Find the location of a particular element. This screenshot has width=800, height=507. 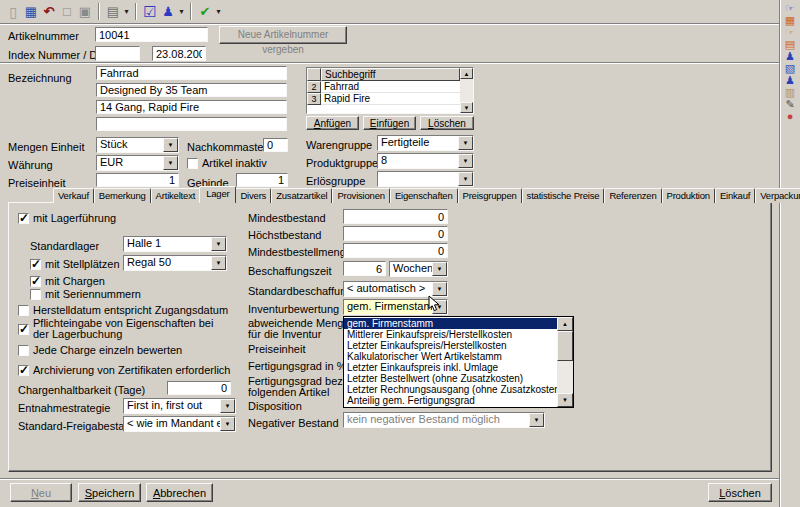

dropdown-option: Letzter Einkaufspreis inkl. Umlage is located at coordinates (450, 368).